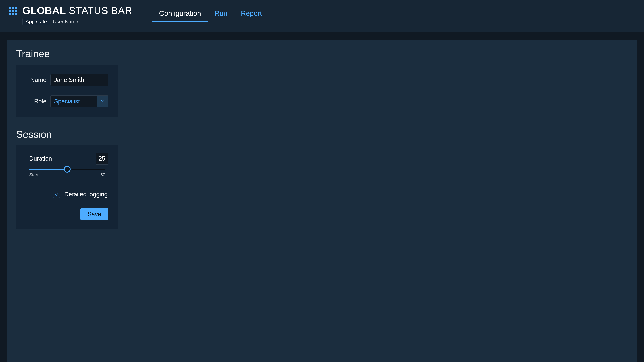  I want to click on check-icon, so click(56, 194).